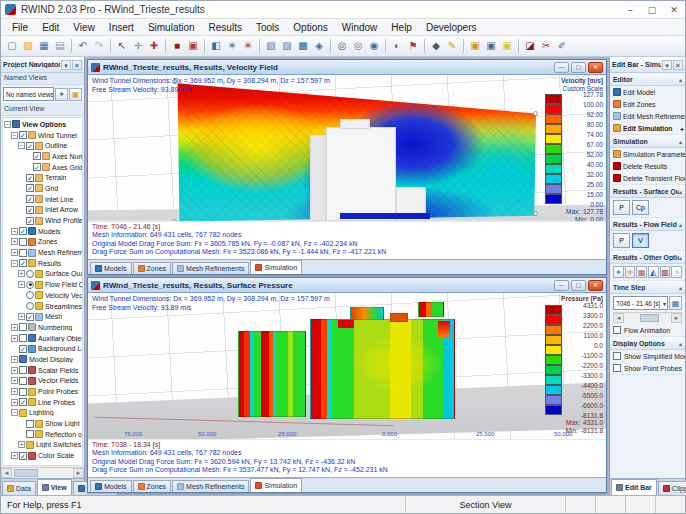  Describe the element at coordinates (42, 146) in the screenshot. I see `tree-item-outline: −✓Outline` at that location.